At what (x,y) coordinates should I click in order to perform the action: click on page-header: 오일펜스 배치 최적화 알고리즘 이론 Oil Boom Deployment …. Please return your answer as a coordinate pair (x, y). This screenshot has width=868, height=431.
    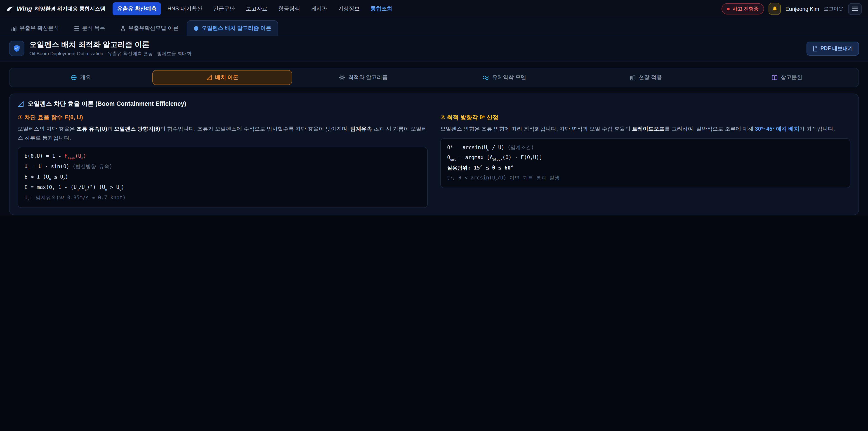
    Looking at the image, I should click on (434, 49).